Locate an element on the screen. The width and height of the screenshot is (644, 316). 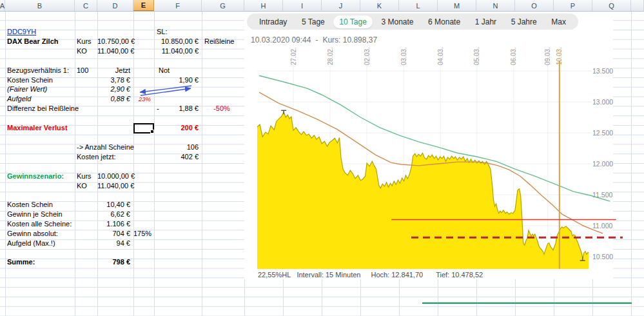
cell-gw-abs-value: 704 € is located at coordinates (115, 233).